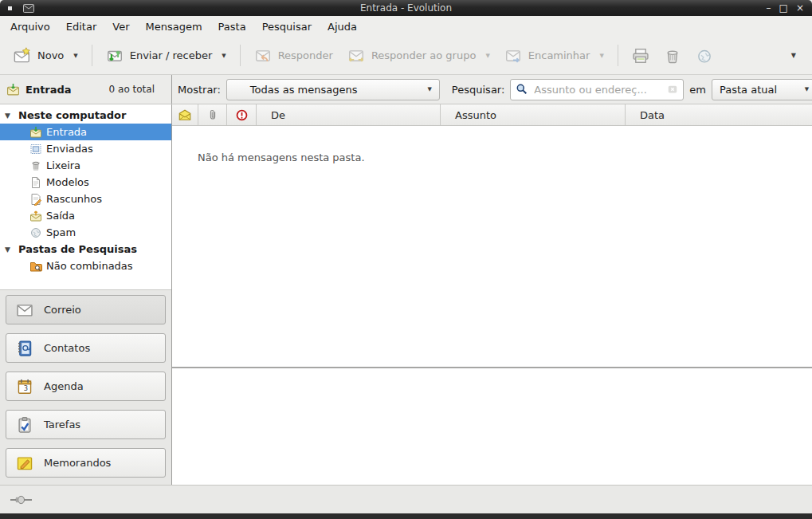 This screenshot has width=812, height=519. Describe the element at coordinates (132, 89) in the screenshot. I see `folder-total-count: 0 ao total` at that location.